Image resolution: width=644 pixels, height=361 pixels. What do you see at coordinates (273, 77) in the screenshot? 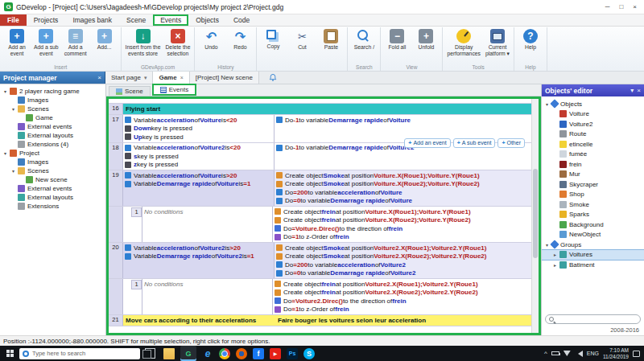
I see `notifications-bell` at bounding box center [273, 77].